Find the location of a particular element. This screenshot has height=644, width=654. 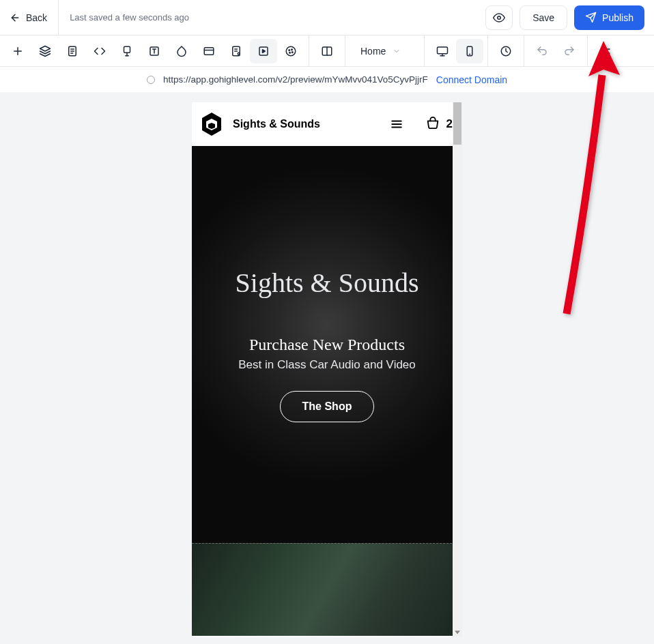

send-icon is located at coordinates (591, 18).